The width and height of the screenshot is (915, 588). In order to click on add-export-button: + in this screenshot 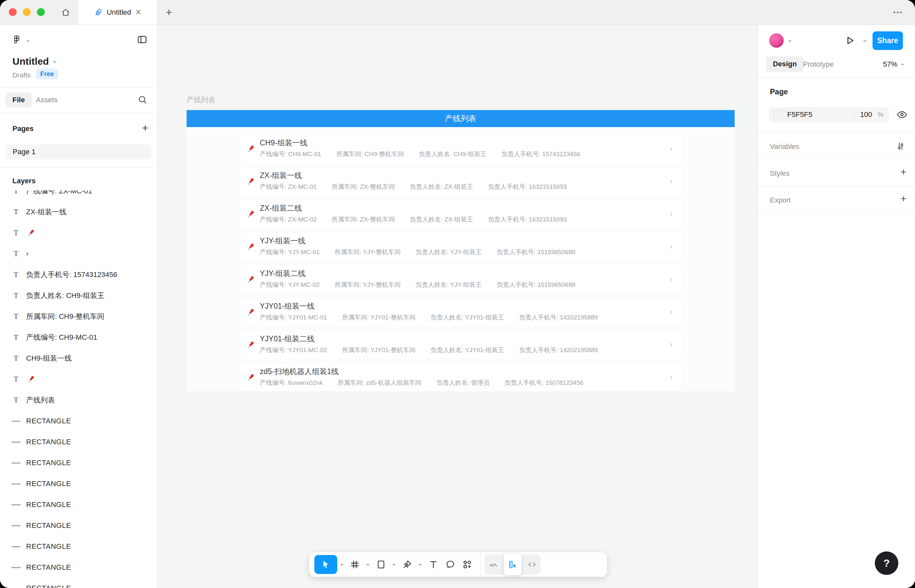, I will do `click(904, 199)`.